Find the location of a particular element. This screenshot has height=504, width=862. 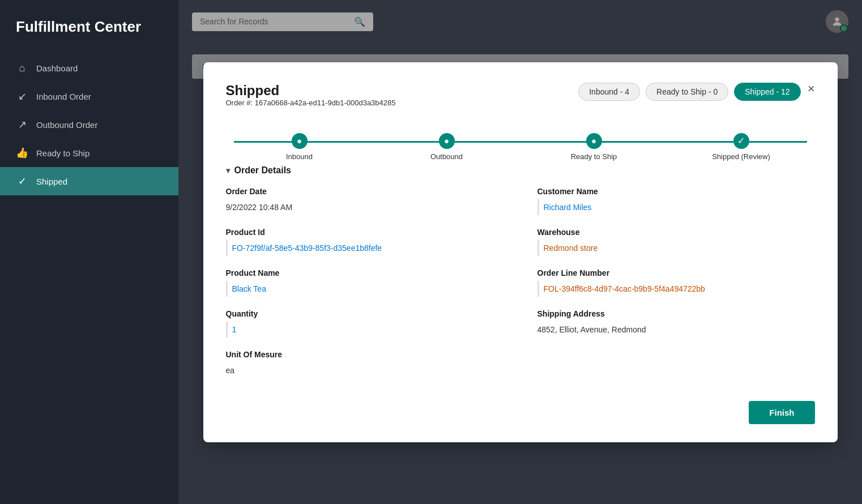

stepper-label-inbound: Inbound is located at coordinates (299, 156).